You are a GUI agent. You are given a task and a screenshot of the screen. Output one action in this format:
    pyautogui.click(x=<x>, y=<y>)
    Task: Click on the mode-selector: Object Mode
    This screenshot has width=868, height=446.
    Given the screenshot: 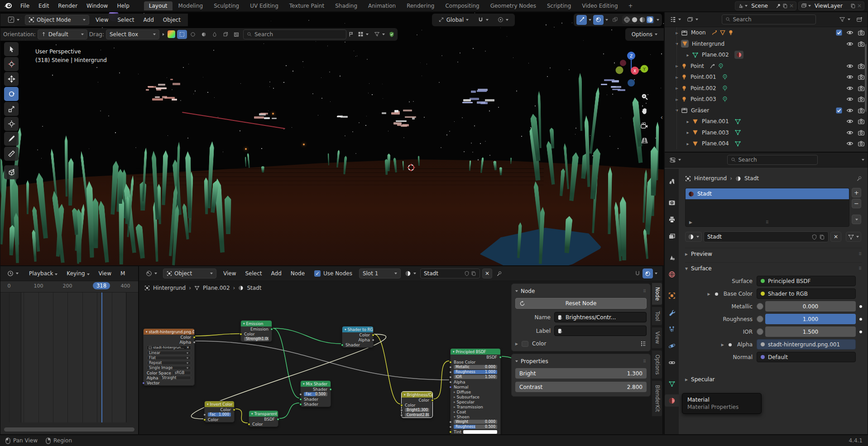 What is the action you would take?
    pyautogui.click(x=57, y=20)
    